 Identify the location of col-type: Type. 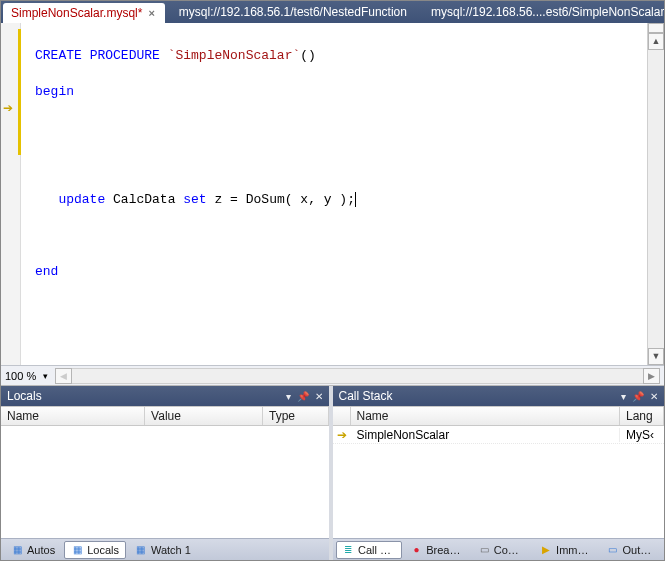
(296, 416).